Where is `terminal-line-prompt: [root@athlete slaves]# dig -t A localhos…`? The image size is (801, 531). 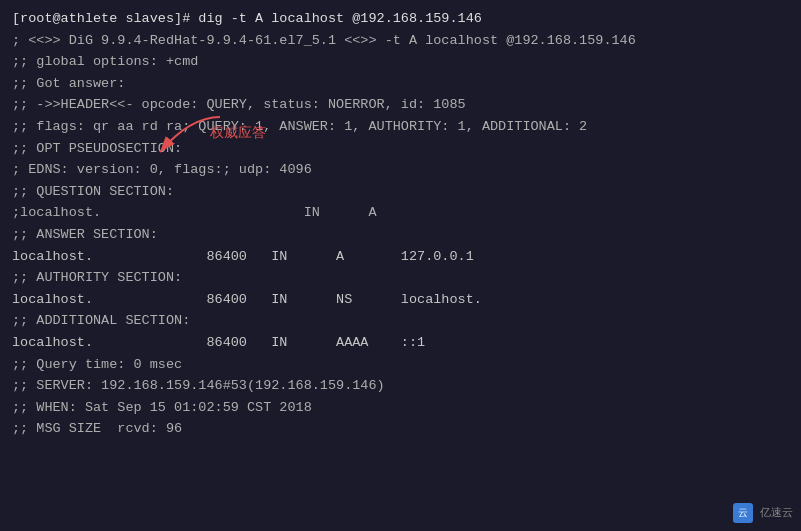
terminal-line-prompt: [root@athlete slaves]# dig -t A localhos… is located at coordinates (400, 19).